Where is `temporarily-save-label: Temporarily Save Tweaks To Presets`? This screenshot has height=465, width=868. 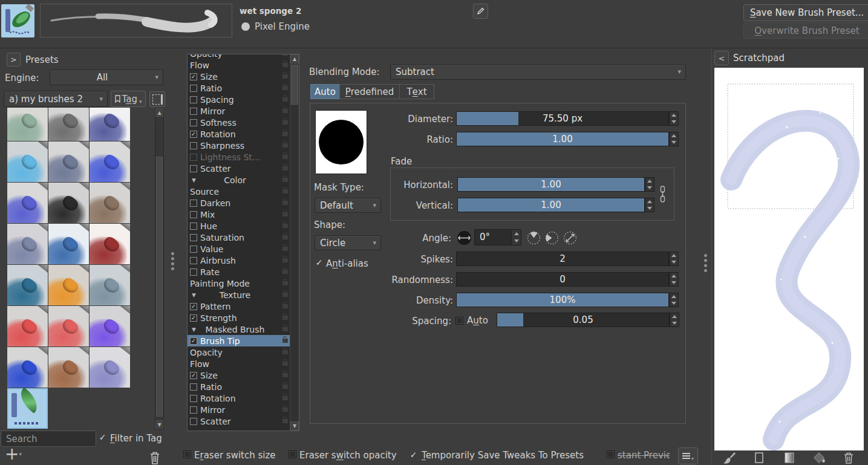 temporarily-save-label: Temporarily Save Tweaks To Presets is located at coordinates (503, 455).